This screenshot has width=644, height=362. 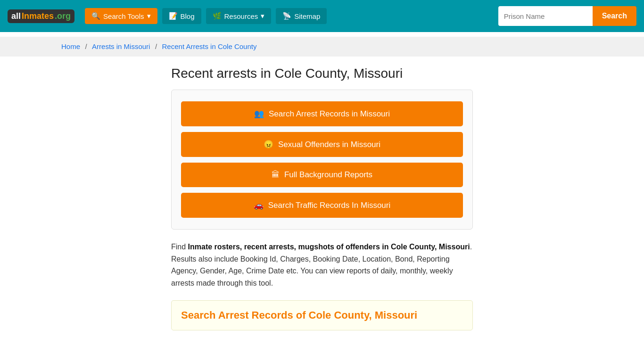 What do you see at coordinates (182, 16) in the screenshot?
I see `blog-button: 📝 Blog` at bounding box center [182, 16].